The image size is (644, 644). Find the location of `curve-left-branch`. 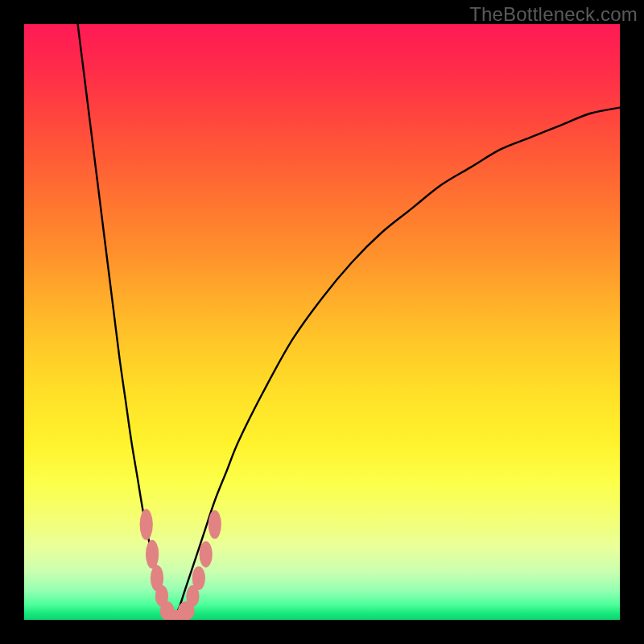

curve-left-branch is located at coordinates (126, 322).